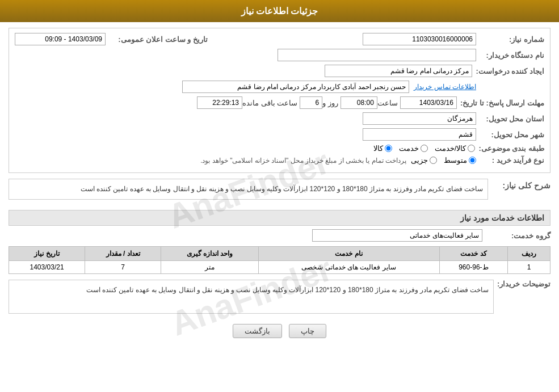 This screenshot has width=559, height=392. Describe the element at coordinates (510, 40) in the screenshot. I see `need-number-label: شماره نیاز:` at that location.